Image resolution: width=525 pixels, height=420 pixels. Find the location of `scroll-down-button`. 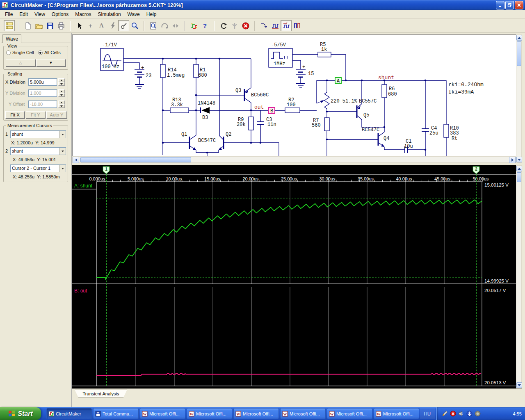

scroll-down-button is located at coordinates (519, 160).